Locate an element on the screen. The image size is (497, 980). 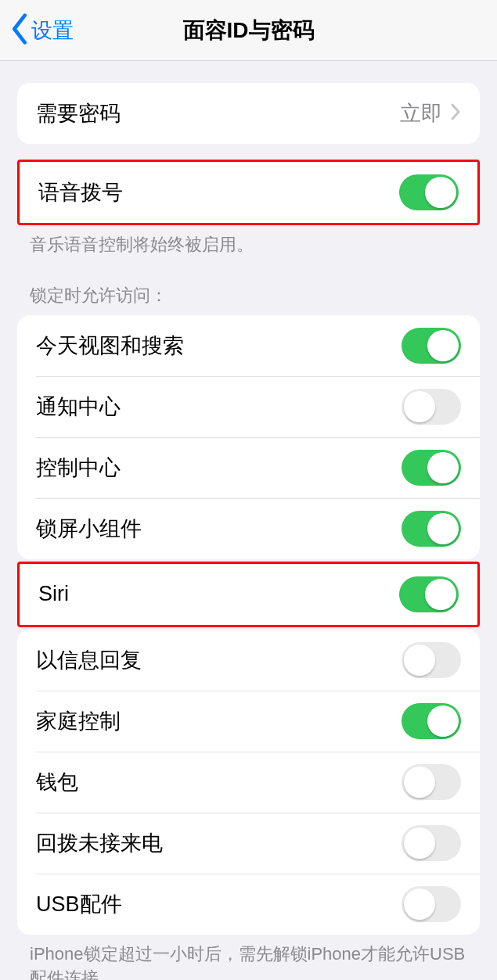
siri-label: Siri is located at coordinates (219, 594).